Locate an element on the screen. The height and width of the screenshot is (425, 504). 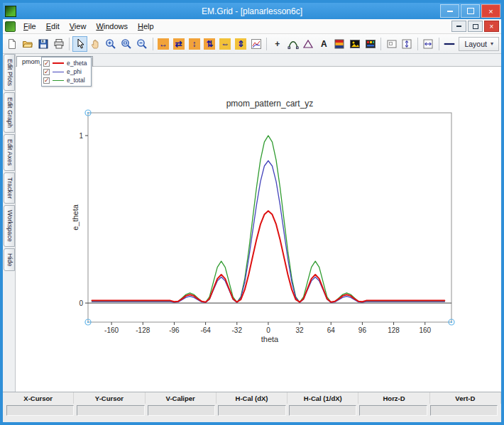
status-col-y-cursor: Y-Cursor is located at coordinates (109, 398).